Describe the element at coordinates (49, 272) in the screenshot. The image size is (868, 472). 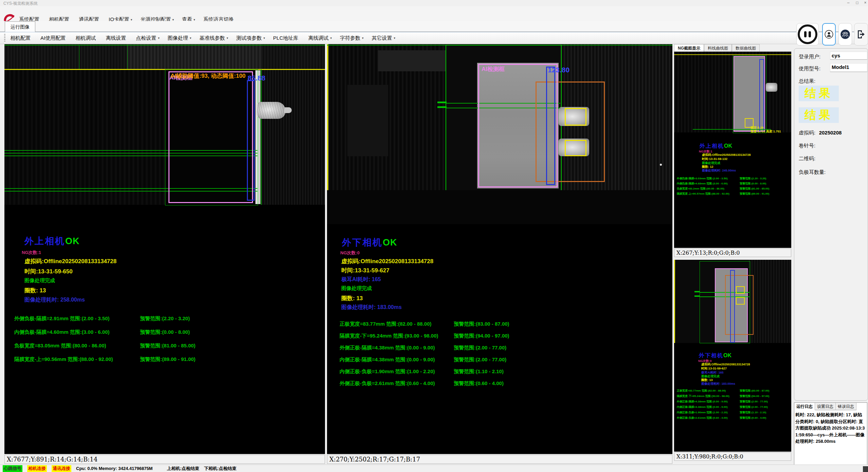
I see `frame-time: 时间:13-31-59-650` at that location.